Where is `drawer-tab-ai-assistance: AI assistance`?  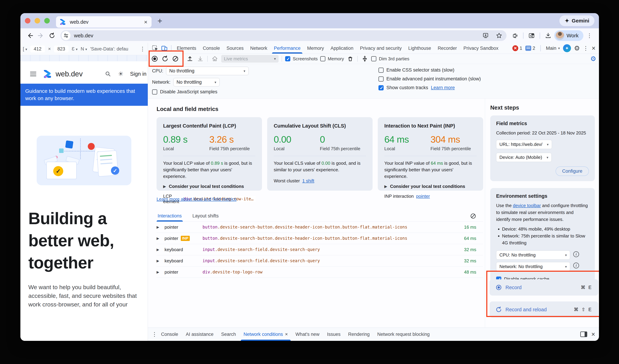
drawer-tab-ai-assistance: AI assistance is located at coordinates (200, 334).